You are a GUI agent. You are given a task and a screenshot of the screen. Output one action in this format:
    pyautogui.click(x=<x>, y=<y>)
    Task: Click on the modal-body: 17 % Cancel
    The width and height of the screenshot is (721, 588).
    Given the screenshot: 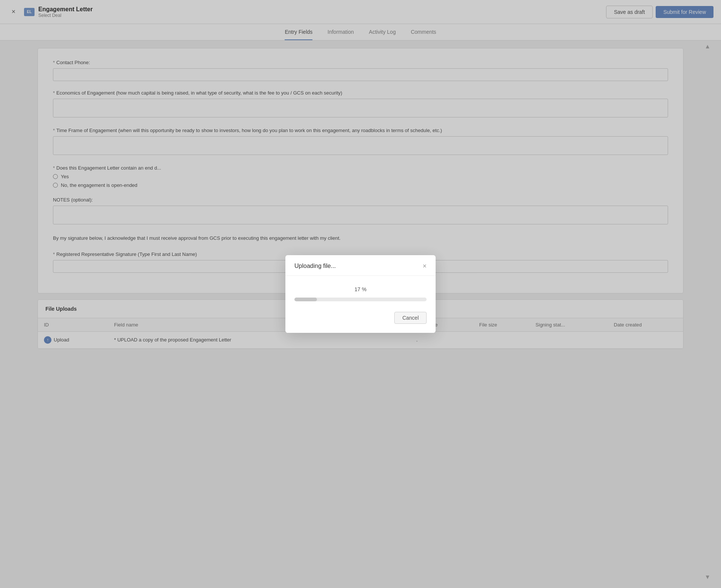 What is the action you would take?
    pyautogui.click(x=360, y=304)
    